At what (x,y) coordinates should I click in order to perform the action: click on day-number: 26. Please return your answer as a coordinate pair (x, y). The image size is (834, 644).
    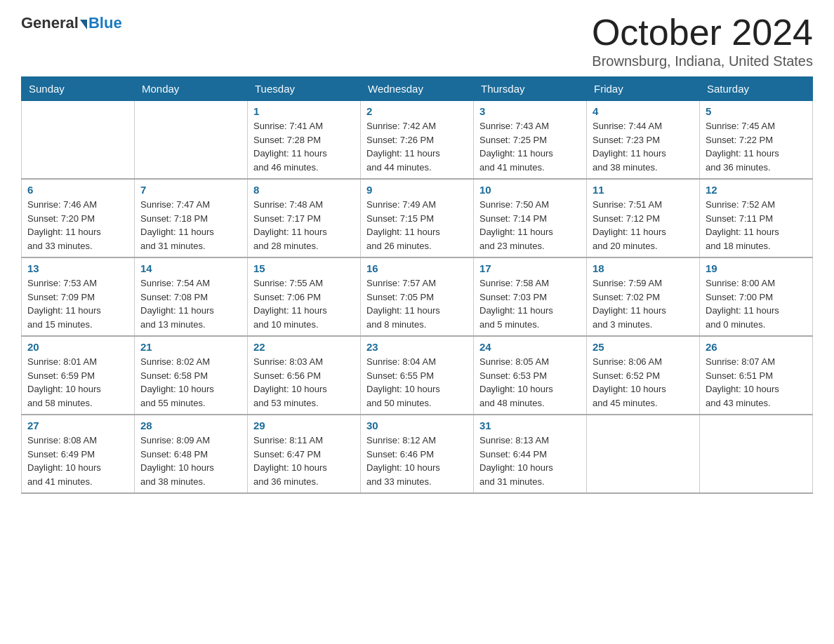
    Looking at the image, I should click on (756, 347).